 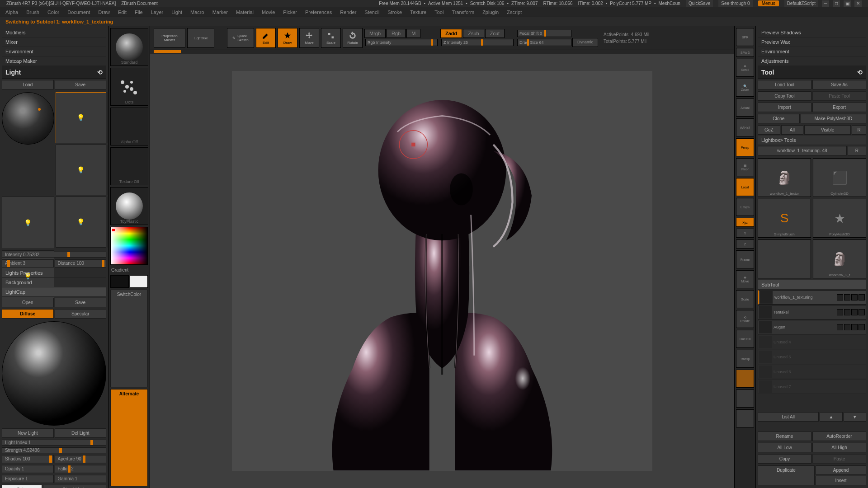 I want to click on paste-button: Paste, so click(x=839, y=459).